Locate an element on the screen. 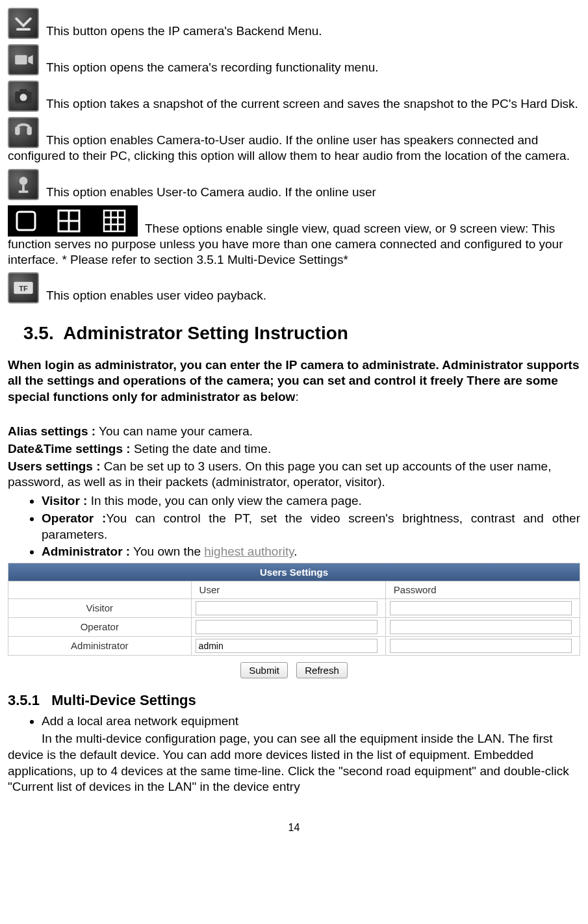  col-user: User is located at coordinates (288, 590).